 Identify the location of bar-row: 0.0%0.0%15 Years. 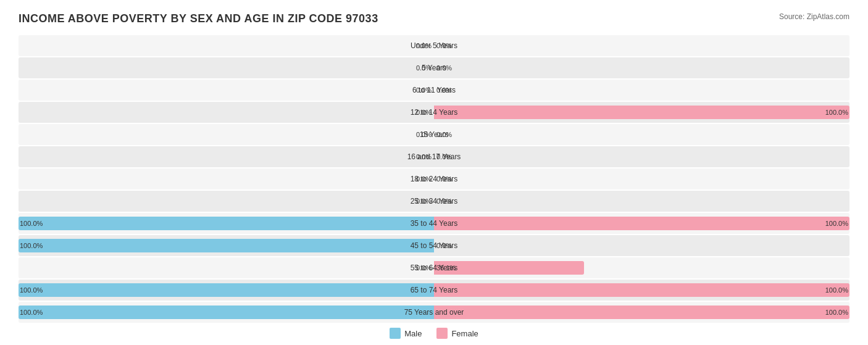
(434, 135).